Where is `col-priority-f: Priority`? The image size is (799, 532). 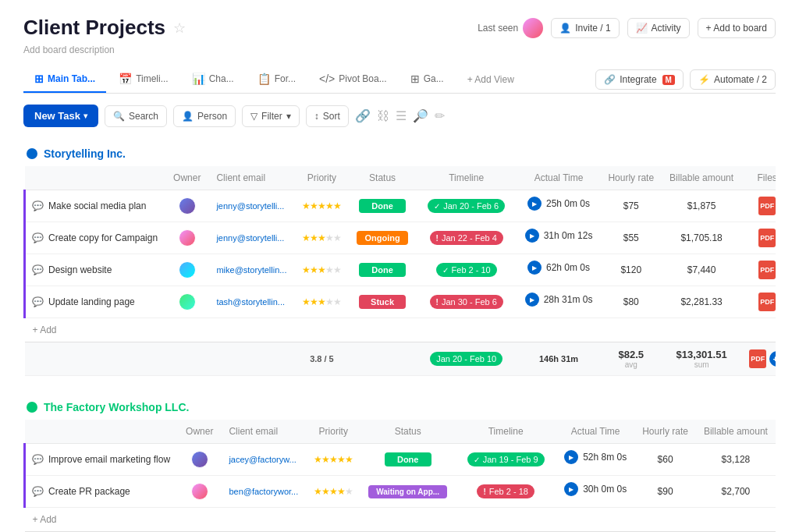
col-priority-f: Priority is located at coordinates (333, 432).